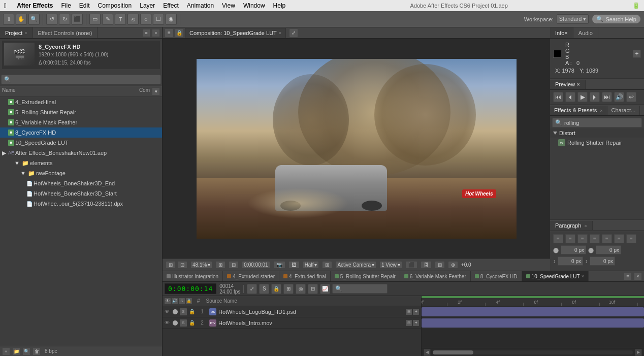 Image resolution: width=644 pixels, height=356 pixels. Describe the element at coordinates (146, 33) in the screenshot. I see `panel-menu-btn: ≡` at that location.